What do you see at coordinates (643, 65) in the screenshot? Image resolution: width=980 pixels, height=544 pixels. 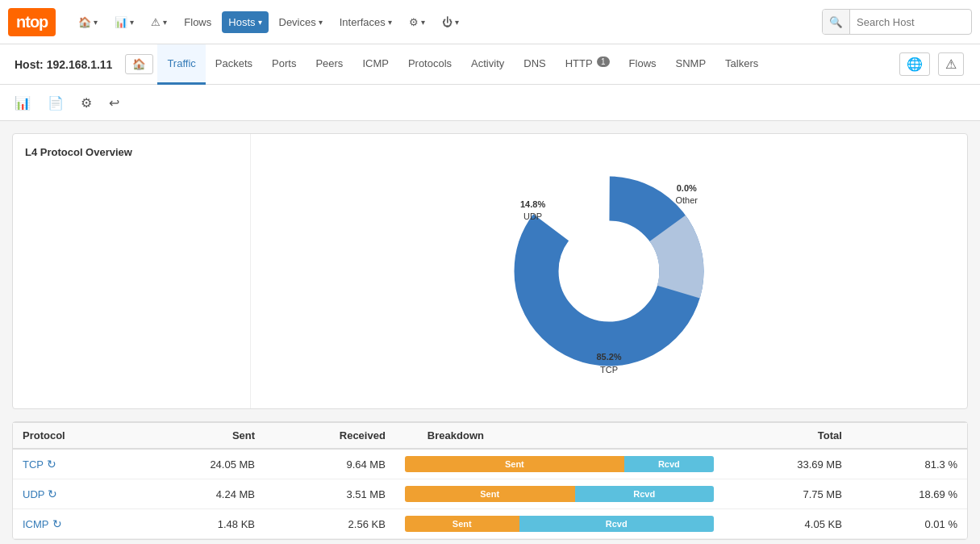 I see `tab-flows: Flows` at bounding box center [643, 65].